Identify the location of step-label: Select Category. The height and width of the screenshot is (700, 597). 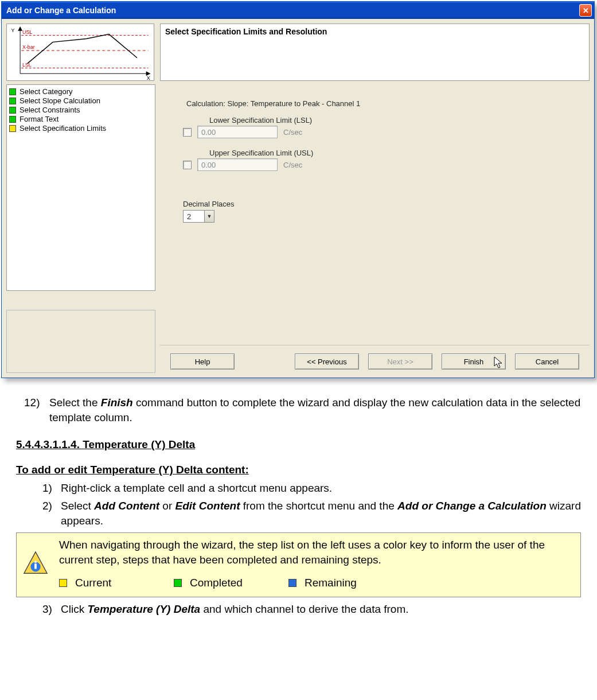
(46, 92).